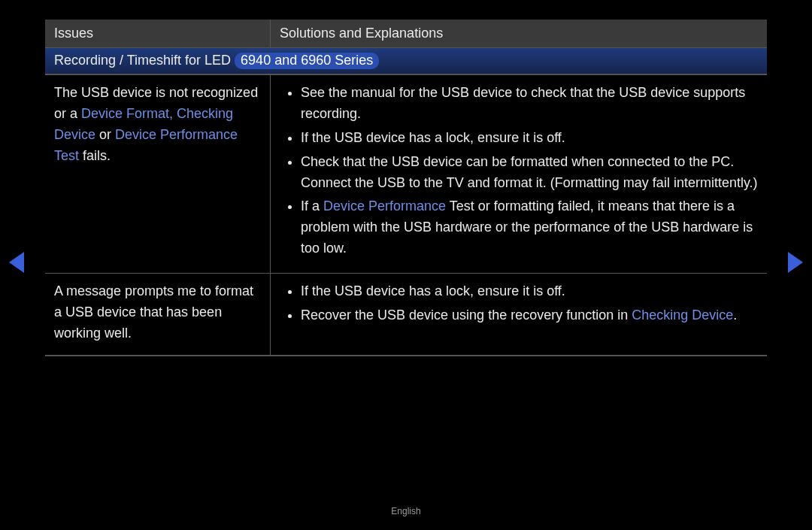 Image resolution: width=812 pixels, height=530 pixels. Describe the element at coordinates (95, 156) in the screenshot. I see `issue-text: fails.` at that location.